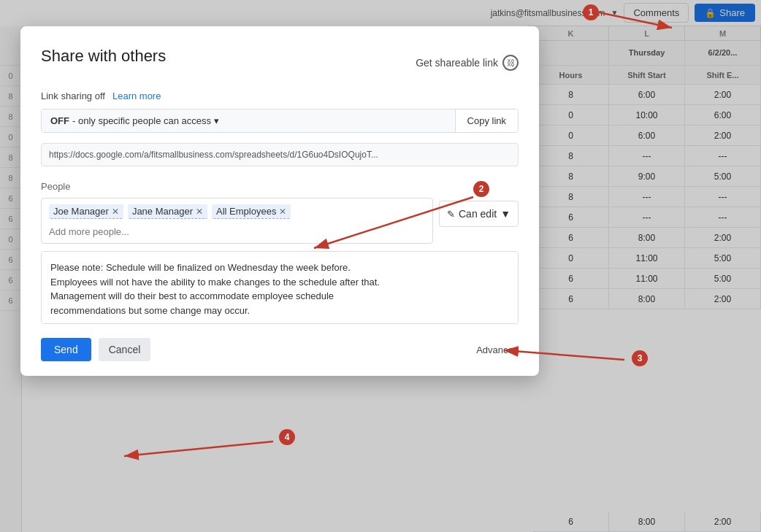 The height and width of the screenshot is (532, 761). I want to click on add-more-people-input, so click(237, 232).